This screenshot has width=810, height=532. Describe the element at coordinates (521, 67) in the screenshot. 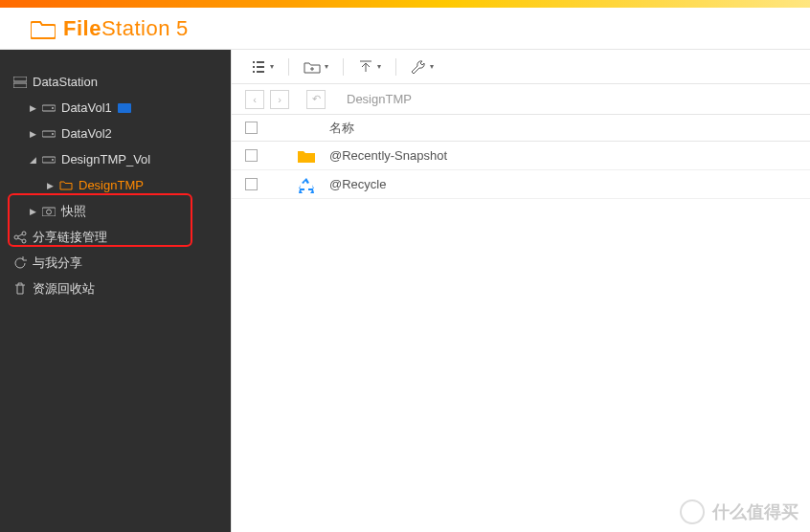

I see `toolbar: ▾ ▾ ▾ ▾` at that location.